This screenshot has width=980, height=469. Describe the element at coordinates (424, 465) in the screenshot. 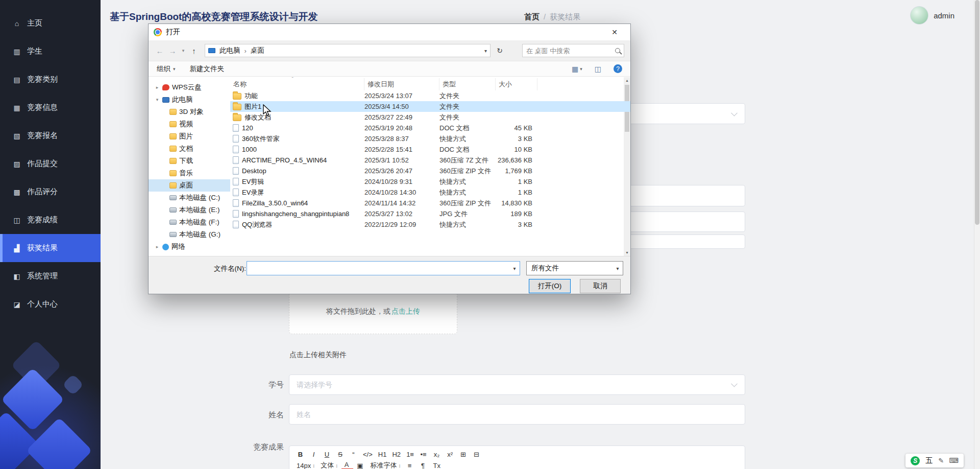

I see `editor-toolbar-widget: ¶` at that location.